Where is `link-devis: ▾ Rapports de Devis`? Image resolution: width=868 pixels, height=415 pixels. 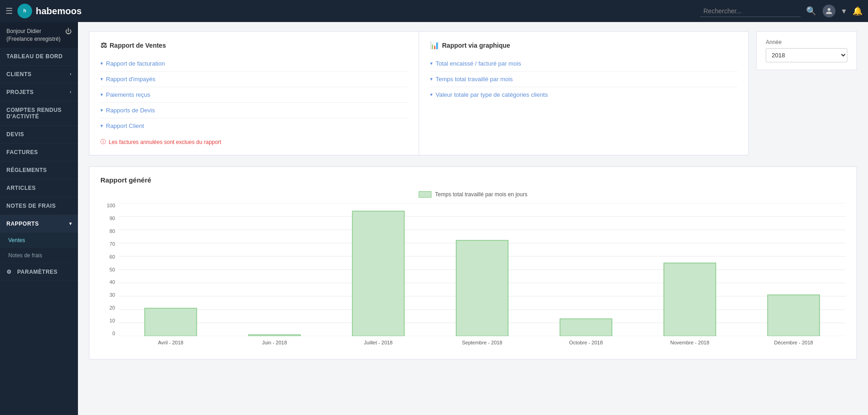 link-devis: ▾ Rapports de Devis is located at coordinates (254, 111).